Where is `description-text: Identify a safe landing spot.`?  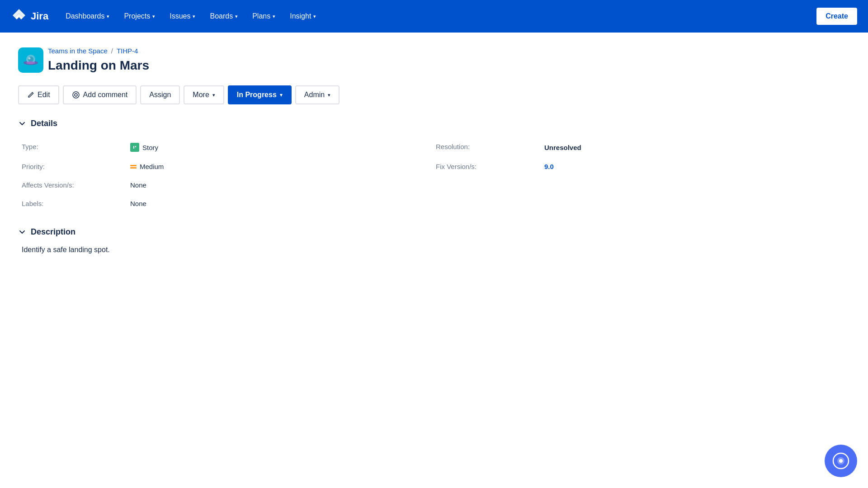 description-text: Identify a safe landing spot. is located at coordinates (436, 250).